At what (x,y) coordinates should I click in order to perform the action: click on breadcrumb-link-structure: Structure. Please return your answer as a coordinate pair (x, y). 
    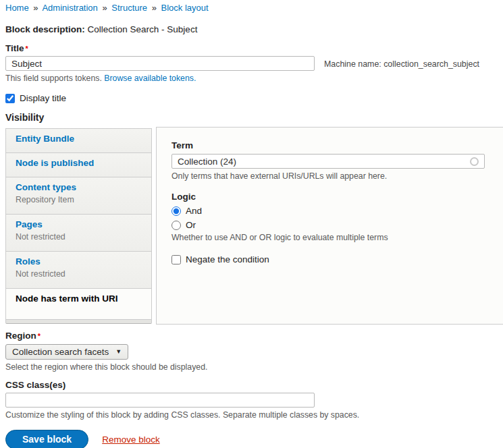
    Looking at the image, I should click on (130, 8).